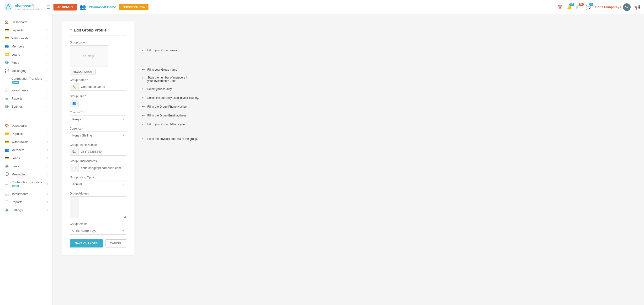 The width and height of the screenshot is (644, 305). Describe the element at coordinates (579, 7) in the screenshot. I see `mail-icon-btn: ✉️ 10` at that location.